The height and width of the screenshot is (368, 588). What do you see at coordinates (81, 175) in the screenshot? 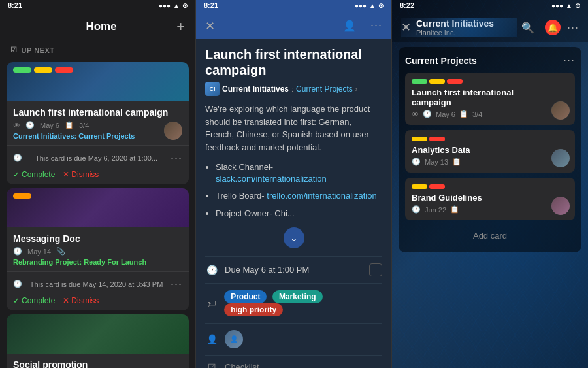
I see `dismiss-button-1: ✕ Dismiss` at bounding box center [81, 175].